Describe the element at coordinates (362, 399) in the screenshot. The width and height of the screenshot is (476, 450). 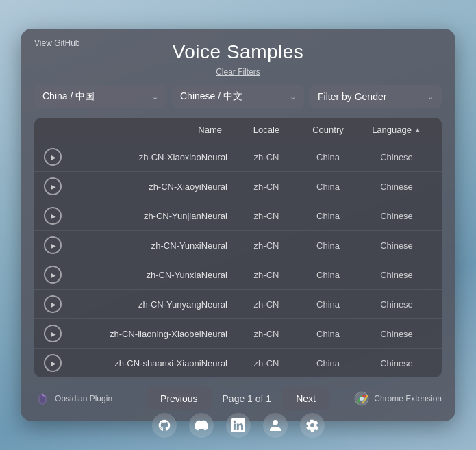
I see `chrome-icon` at that location.